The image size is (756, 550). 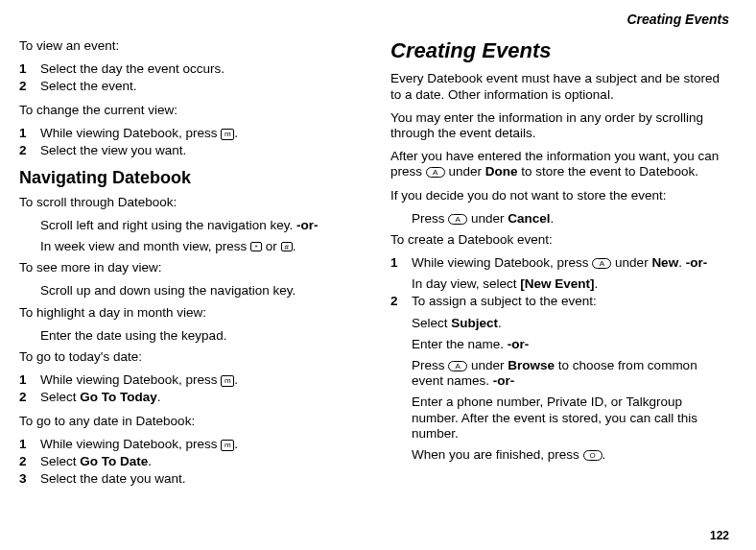 What do you see at coordinates (188, 247) in the screenshot?
I see `scroll-line-2: In week view and month view, press * or …` at bounding box center [188, 247].